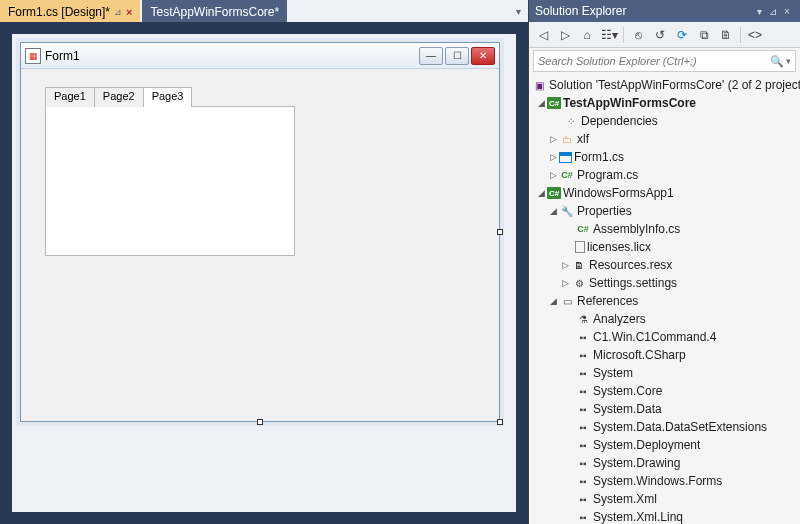  What do you see at coordinates (567, 301) in the screenshot?
I see `references-icon: ▭` at bounding box center [567, 301].